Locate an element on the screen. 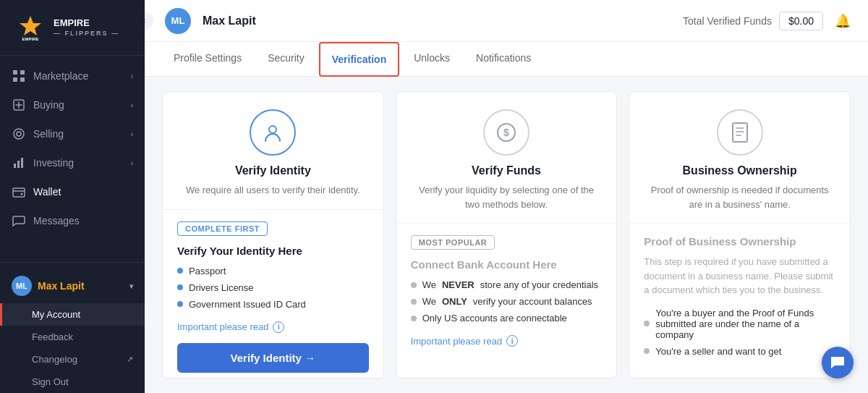 This screenshot has height=393, width=868. verify-identity-icon is located at coordinates (273, 132).